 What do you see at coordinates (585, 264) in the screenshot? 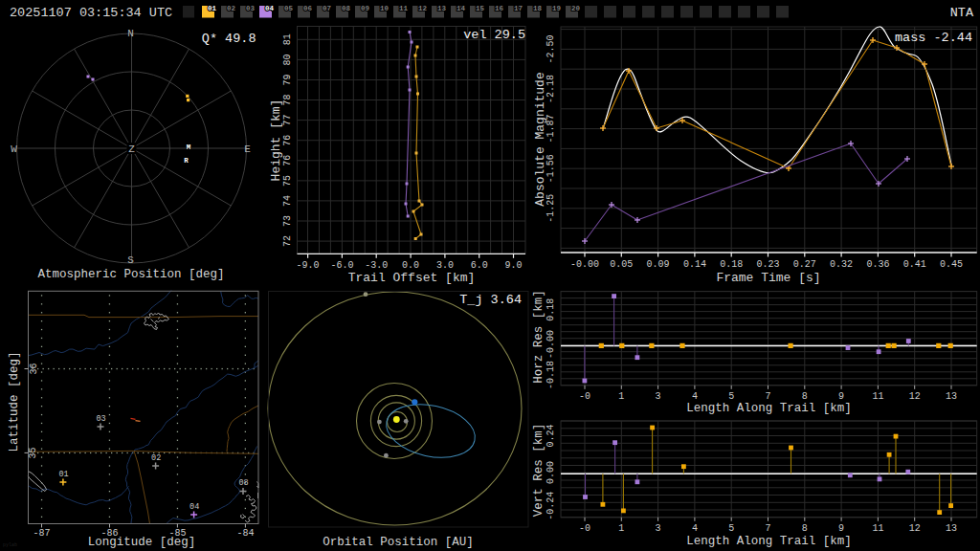
I see `svg-text: -0.00` at bounding box center [585, 264].